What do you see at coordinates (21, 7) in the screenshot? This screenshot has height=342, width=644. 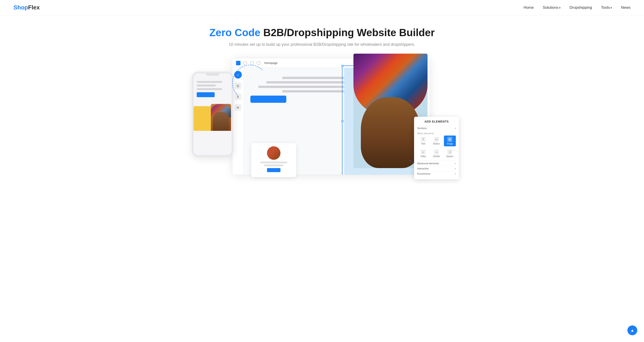 I see `logo-shop: Shop` at bounding box center [21, 7].